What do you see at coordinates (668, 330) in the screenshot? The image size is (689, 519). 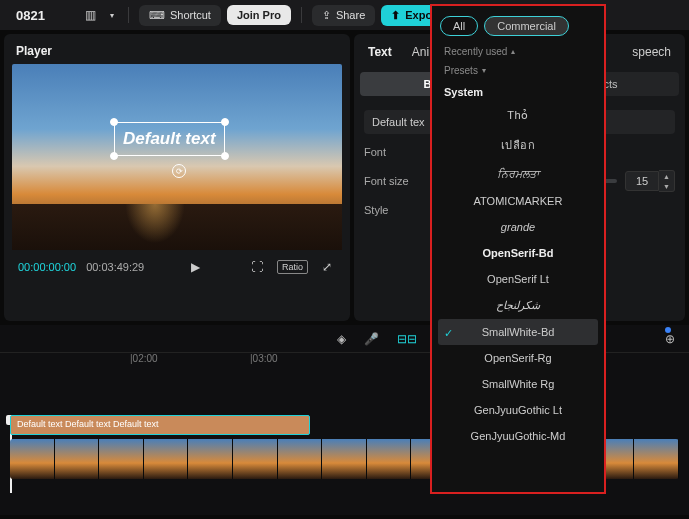 I see `notification-dot` at bounding box center [668, 330].